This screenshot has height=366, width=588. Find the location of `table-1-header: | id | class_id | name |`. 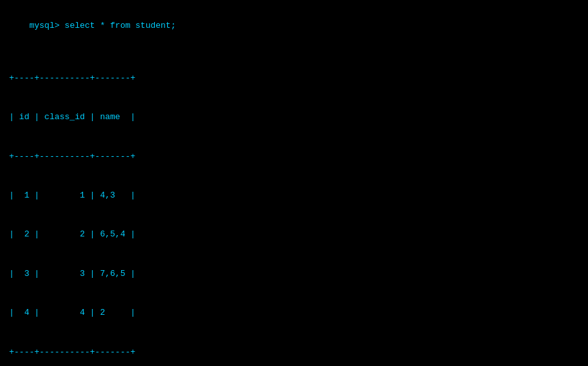

table-1-header: | id | class_id | name | is located at coordinates (294, 117).